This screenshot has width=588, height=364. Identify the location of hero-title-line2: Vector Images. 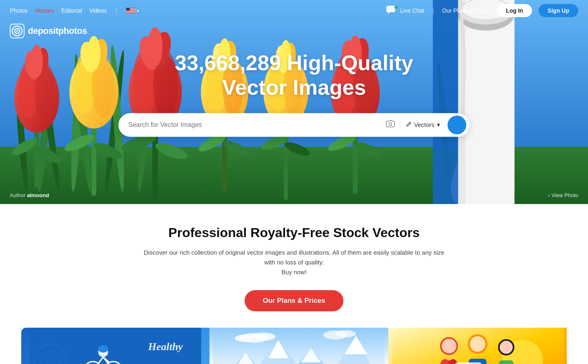
(294, 87).